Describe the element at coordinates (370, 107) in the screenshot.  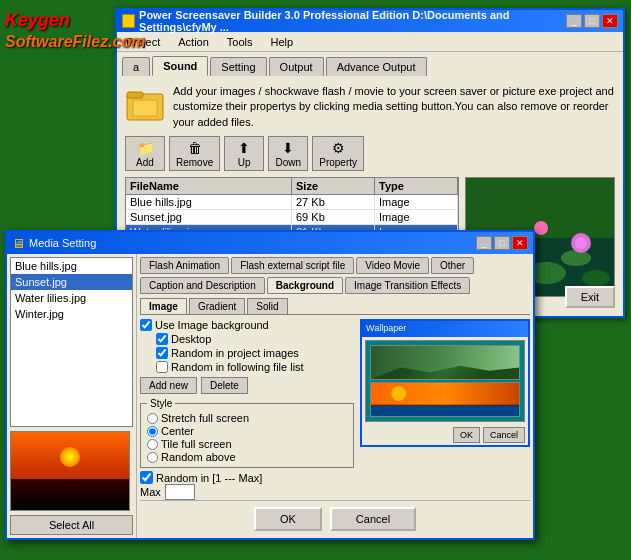
I see `description-area: Add your images / shockwave flash / movi…` at that location.